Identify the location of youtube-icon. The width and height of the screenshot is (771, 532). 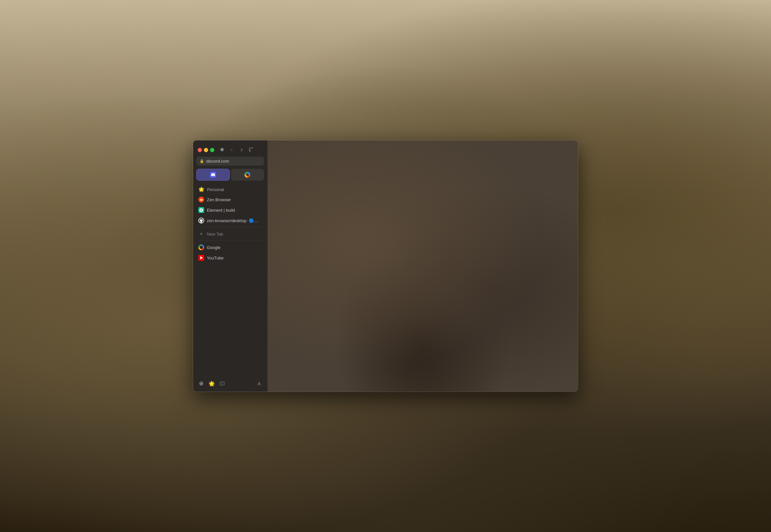
(201, 258).